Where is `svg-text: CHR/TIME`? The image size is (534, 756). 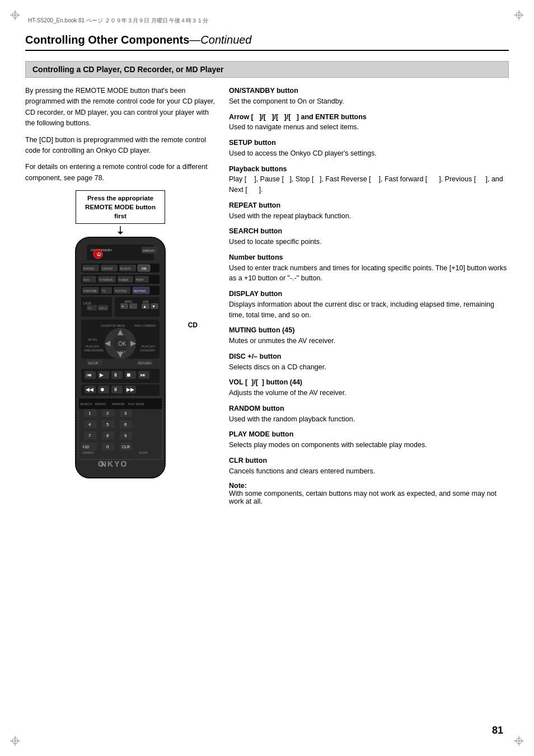 svg-text: CHR/TIME is located at coordinates (91, 291).